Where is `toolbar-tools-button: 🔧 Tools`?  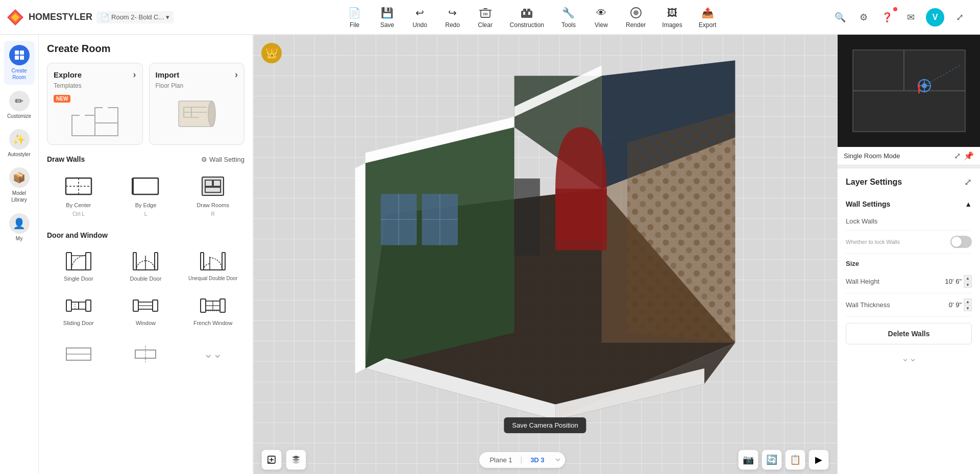
toolbar-tools-button: 🔧 Tools is located at coordinates (569, 17).